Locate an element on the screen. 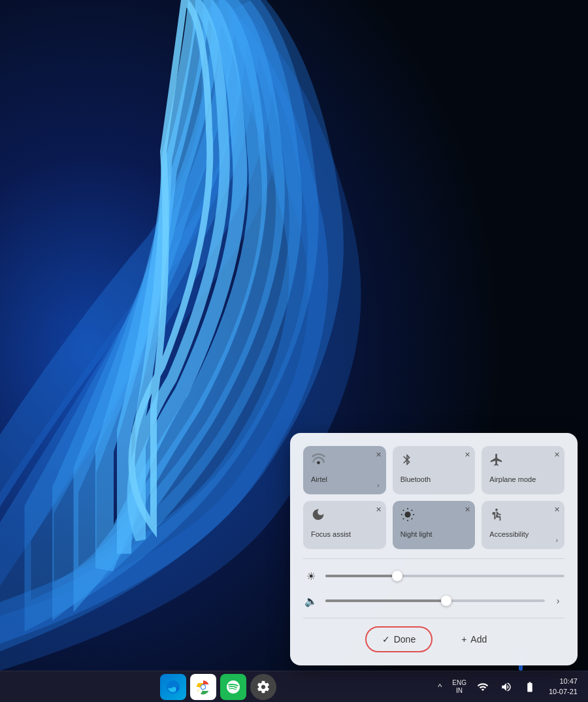  accessibility-icon is located at coordinates (497, 516).